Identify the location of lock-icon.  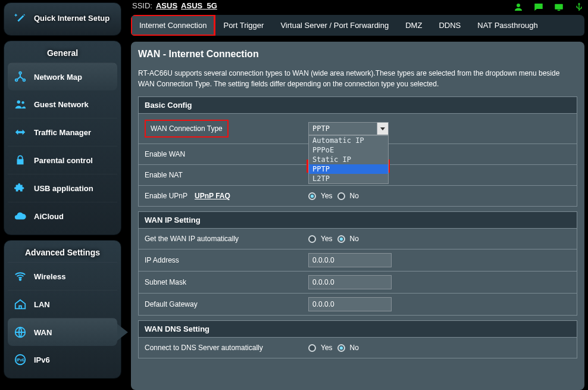
(20, 160).